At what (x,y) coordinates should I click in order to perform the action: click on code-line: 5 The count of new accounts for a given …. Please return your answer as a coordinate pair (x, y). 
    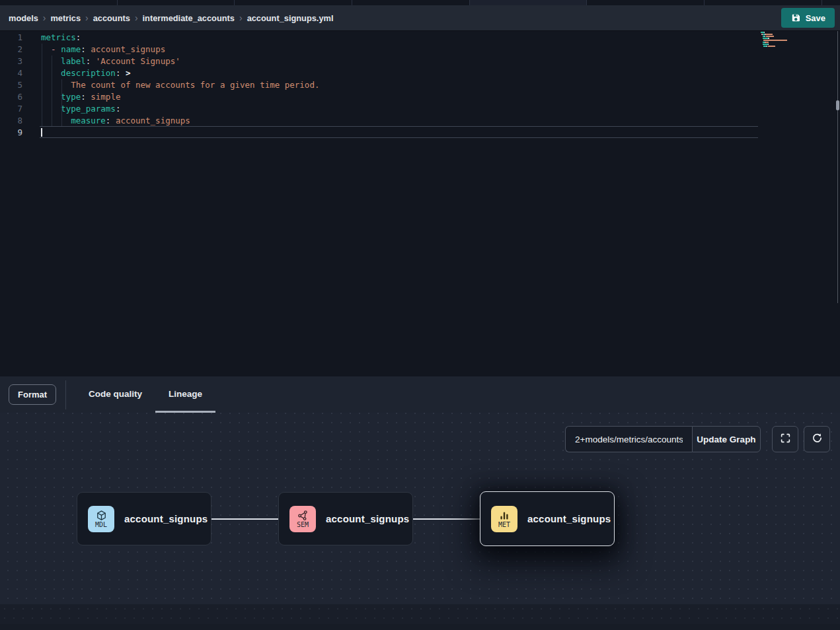
    Looking at the image, I should click on (379, 85).